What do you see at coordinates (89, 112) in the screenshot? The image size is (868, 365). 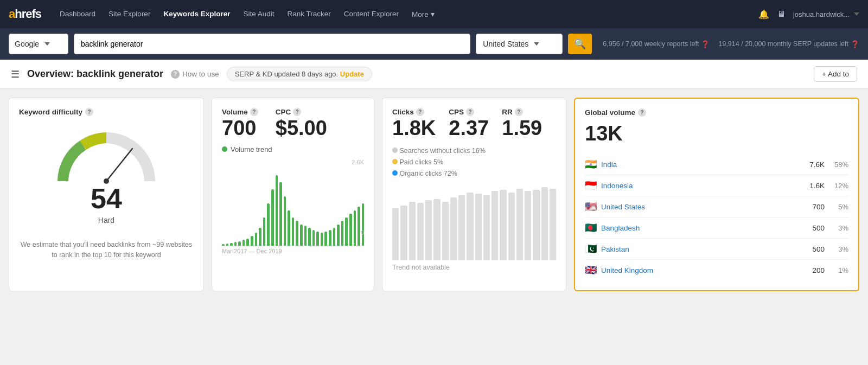 I see `kd-help-icon: ?` at bounding box center [89, 112].